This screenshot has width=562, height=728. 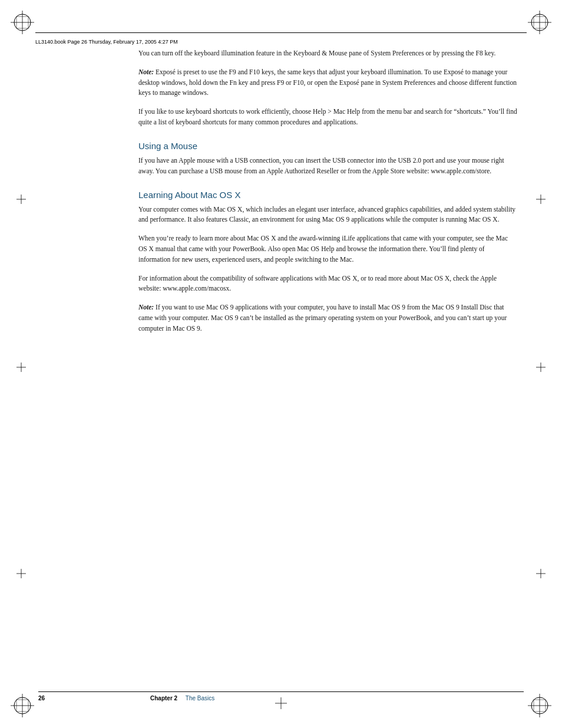 I want to click on note-2-text: If you want to use Mac OS 9 applications…, so click(x=323, y=318).